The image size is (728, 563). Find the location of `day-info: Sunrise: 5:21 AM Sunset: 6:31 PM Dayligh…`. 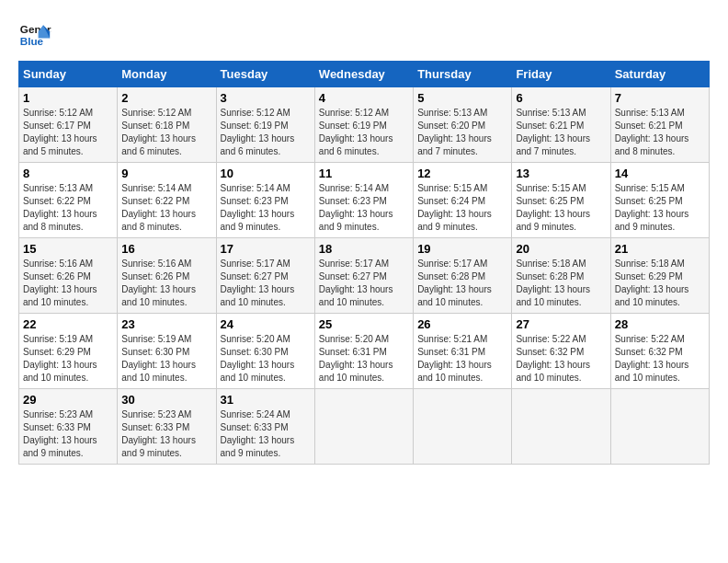

day-info: Sunrise: 5:21 AM Sunset: 6:31 PM Dayligh… is located at coordinates (462, 359).